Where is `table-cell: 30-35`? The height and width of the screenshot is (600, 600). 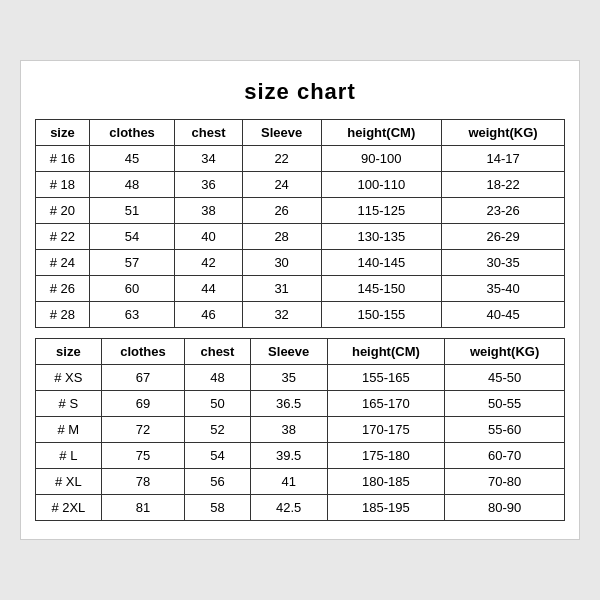
table-cell: 30-35 is located at coordinates (504, 263).